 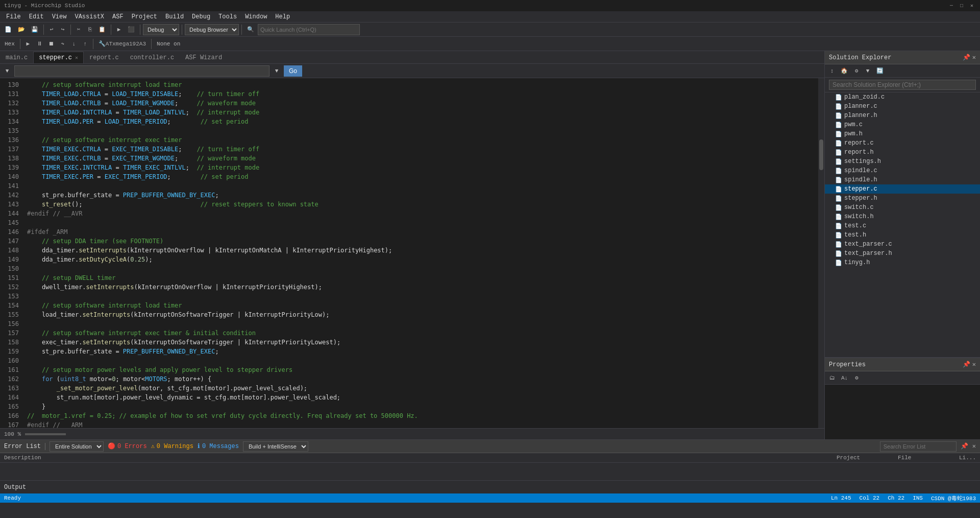 I want to click on tb-pause: ⏸, so click(x=40, y=44).